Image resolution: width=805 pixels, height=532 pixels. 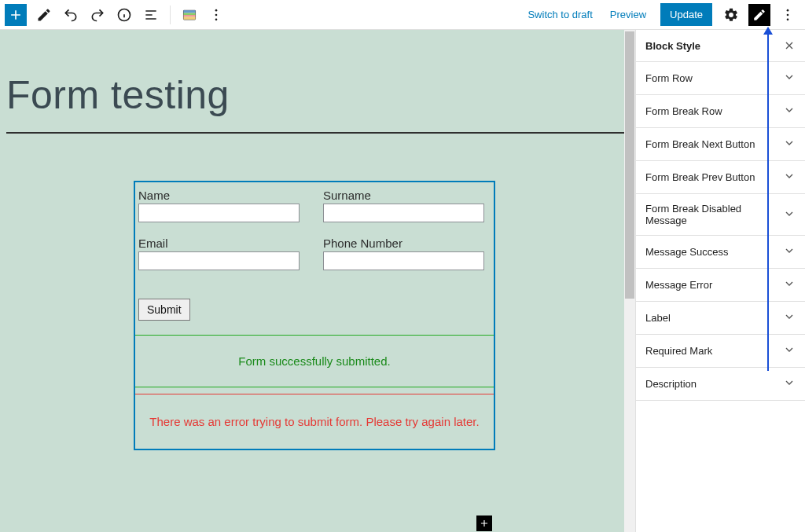 I want to click on panel-label: Required Mark, so click(x=679, y=350).